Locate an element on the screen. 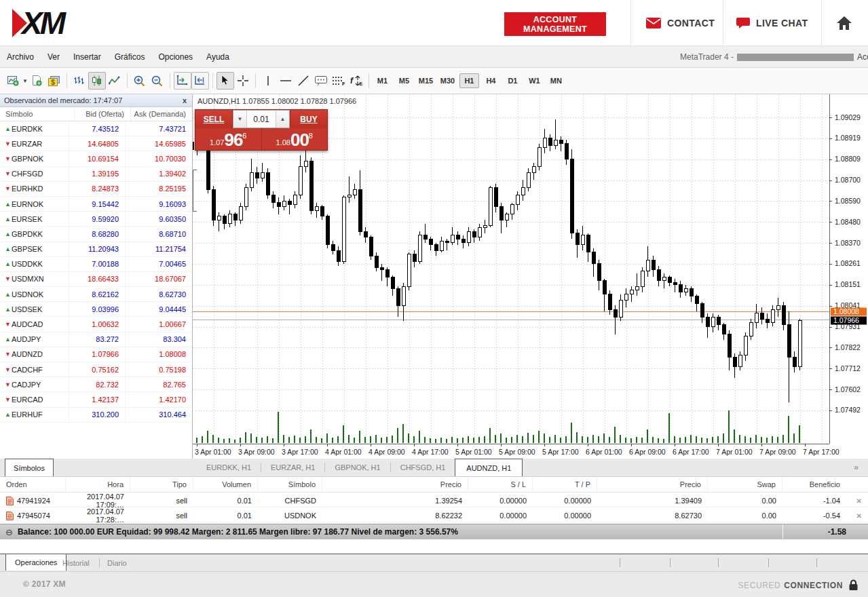 This screenshot has width=868, height=597. orders-column-1: Hora is located at coordinates (98, 484).